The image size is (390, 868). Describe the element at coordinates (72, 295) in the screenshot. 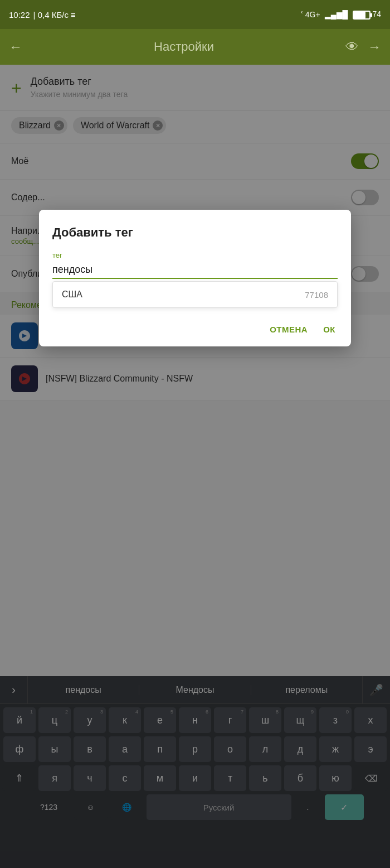

I see `autocomplete-text: США` at that location.